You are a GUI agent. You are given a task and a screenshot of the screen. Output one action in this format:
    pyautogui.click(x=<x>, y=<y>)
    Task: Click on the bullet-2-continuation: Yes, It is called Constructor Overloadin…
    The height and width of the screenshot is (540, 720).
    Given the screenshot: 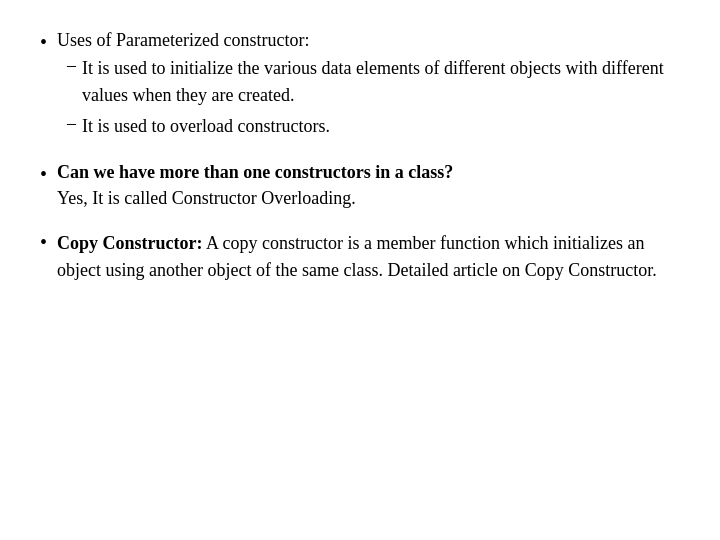 What is the action you would take?
    pyautogui.click(x=368, y=198)
    